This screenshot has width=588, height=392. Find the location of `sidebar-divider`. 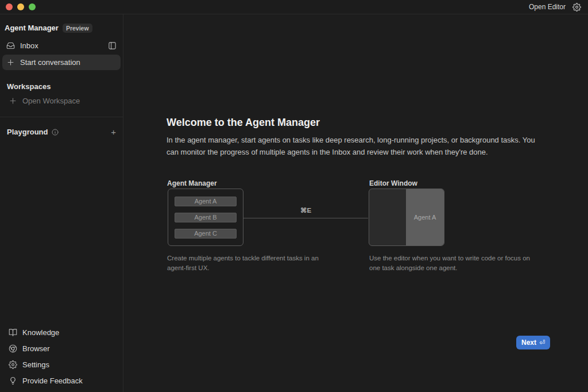

sidebar-divider is located at coordinates (61, 117).